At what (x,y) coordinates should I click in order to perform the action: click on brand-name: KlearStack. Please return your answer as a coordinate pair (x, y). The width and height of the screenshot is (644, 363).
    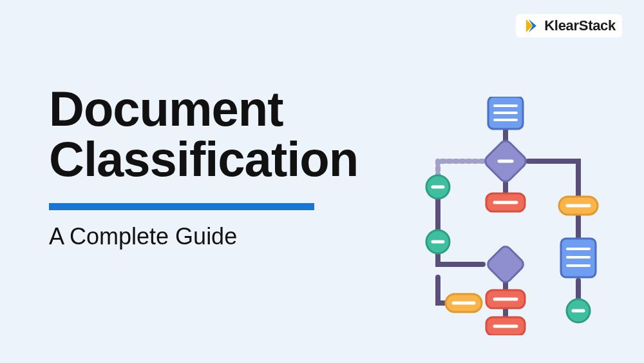
    Looking at the image, I should click on (580, 26).